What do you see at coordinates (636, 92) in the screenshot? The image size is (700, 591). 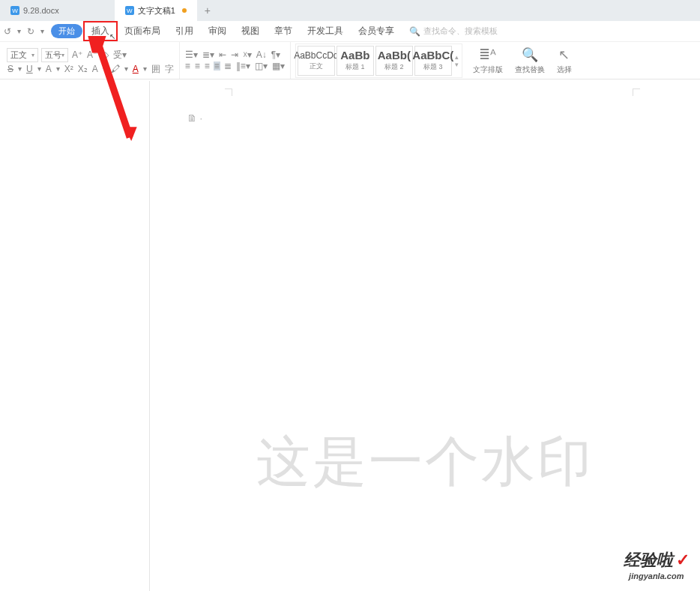 I see `ruler-margin-right-icon` at bounding box center [636, 92].